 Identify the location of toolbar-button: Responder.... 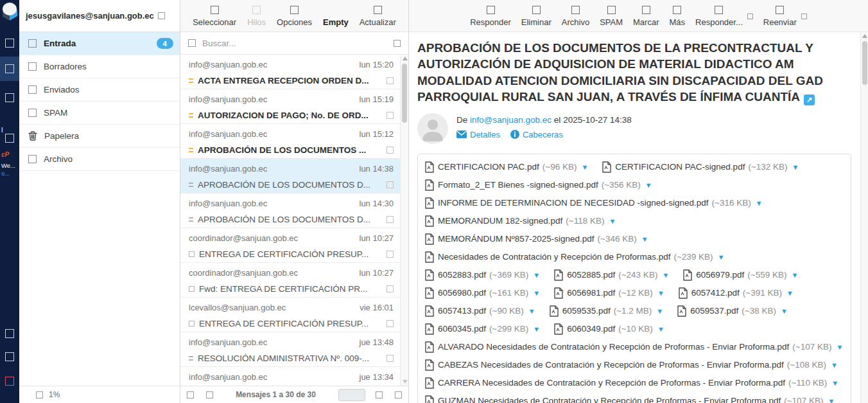
(719, 17).